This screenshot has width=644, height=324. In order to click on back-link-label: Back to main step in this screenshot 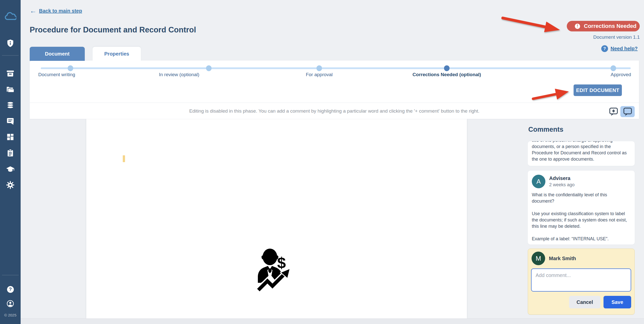, I will do `click(60, 11)`.